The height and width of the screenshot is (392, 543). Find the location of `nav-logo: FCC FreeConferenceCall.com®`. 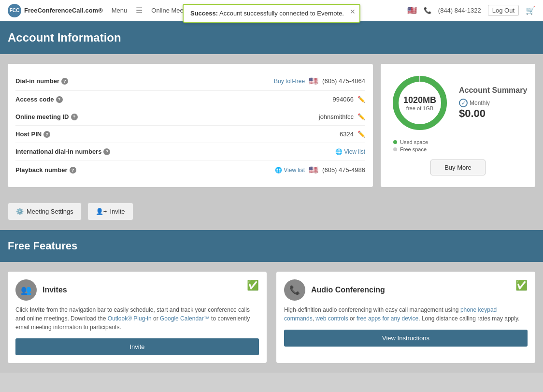

nav-logo: FCC FreeConferenceCall.com® is located at coordinates (55, 11).